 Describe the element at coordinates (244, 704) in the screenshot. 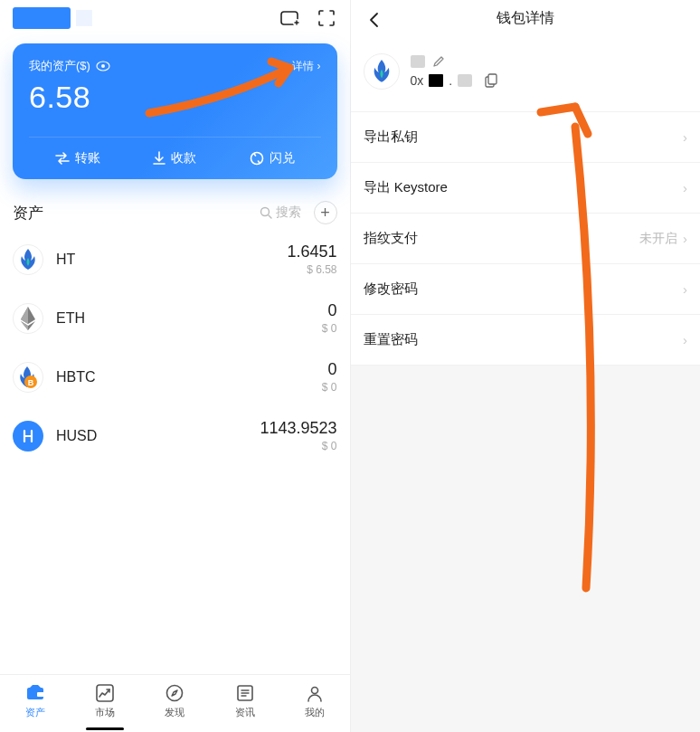

I see `tab-news: 资讯` at that location.